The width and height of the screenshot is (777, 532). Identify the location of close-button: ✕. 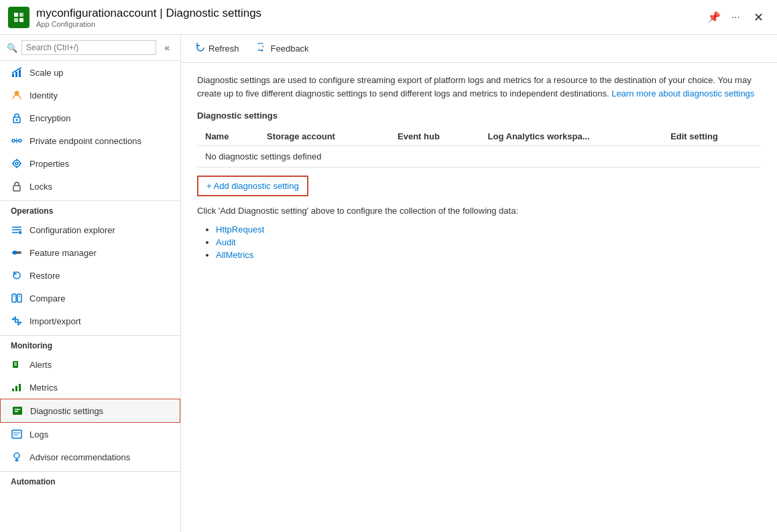
(759, 17).